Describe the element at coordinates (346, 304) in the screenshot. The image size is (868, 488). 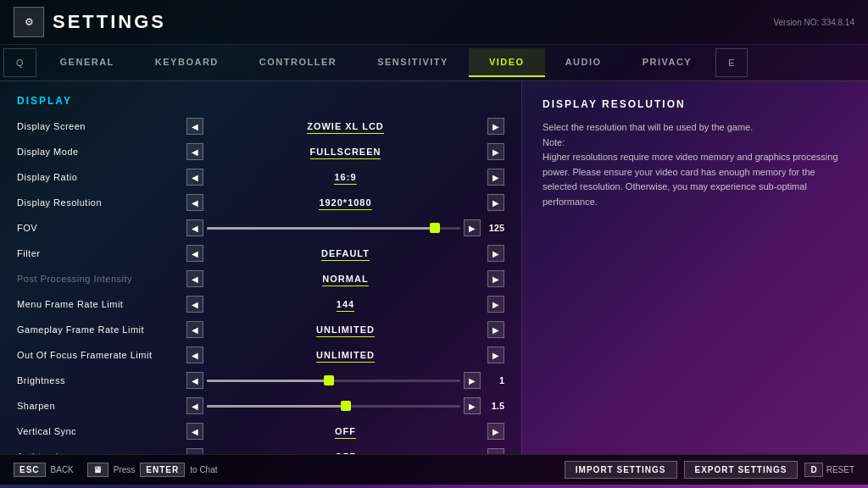
I see `setting-control: ◀144▶` at that location.